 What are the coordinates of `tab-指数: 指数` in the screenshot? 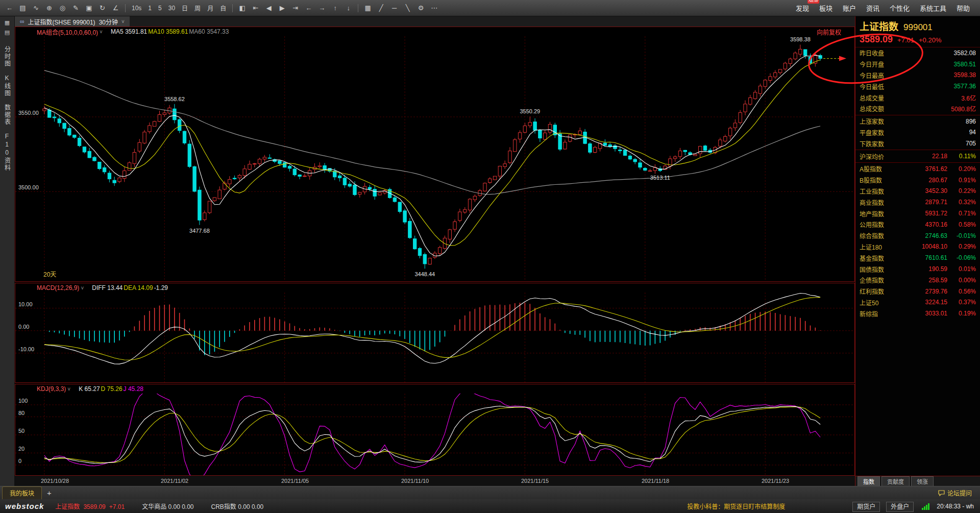 It's located at (869, 481).